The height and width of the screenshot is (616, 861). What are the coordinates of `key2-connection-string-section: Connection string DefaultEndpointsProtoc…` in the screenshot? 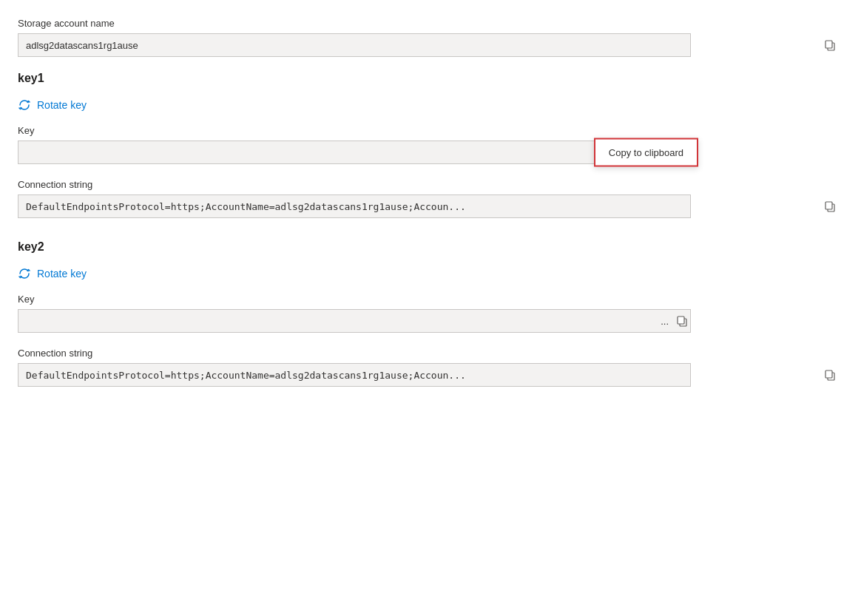 It's located at (430, 367).